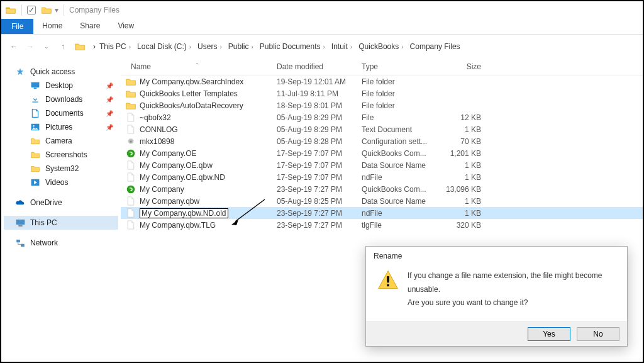 Image resolution: width=644 pixels, height=363 pixels. Describe the element at coordinates (80, 47) in the screenshot. I see `address-folder-icon` at that location.